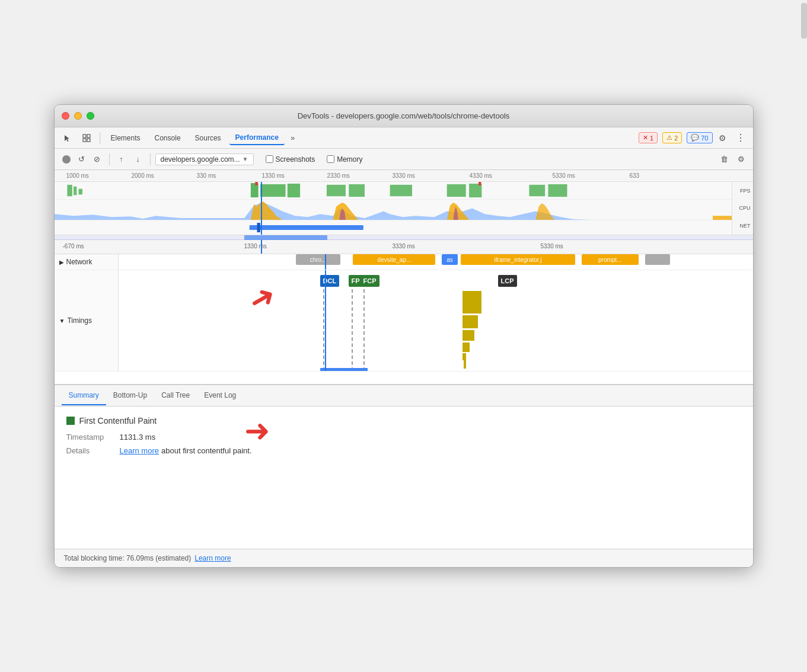 The image size is (807, 672). Describe the element at coordinates (78, 175) in the screenshot. I see `ruler-tick-0: 1000 ms` at that location.